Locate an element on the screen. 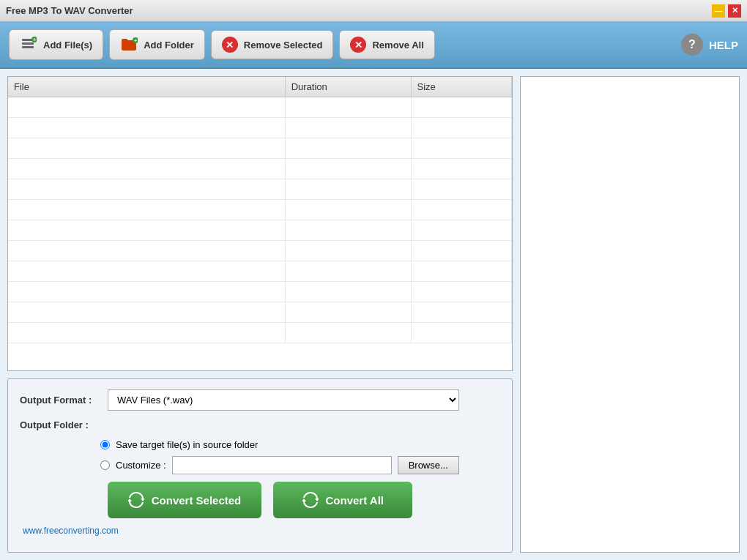 Image resolution: width=747 pixels, height=560 pixels. remove-all-button: ✕ Remove All is located at coordinates (387, 45).